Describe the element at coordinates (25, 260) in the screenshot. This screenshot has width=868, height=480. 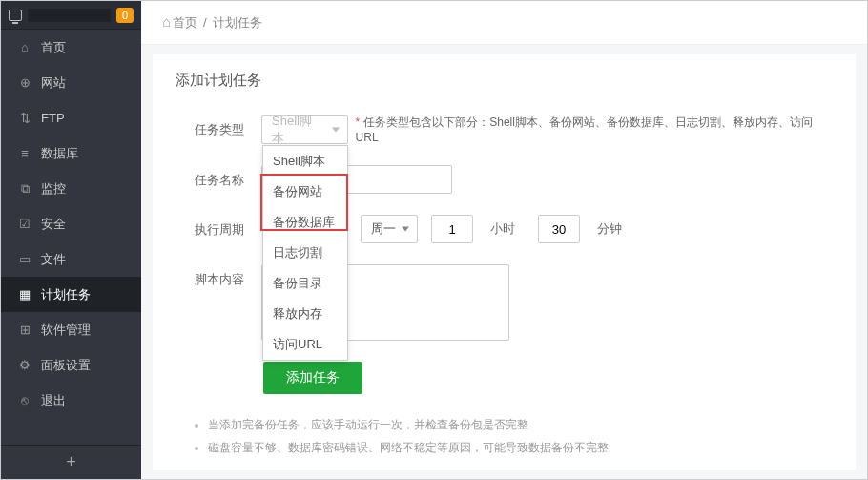
I see `folder-icon: ▭` at that location.